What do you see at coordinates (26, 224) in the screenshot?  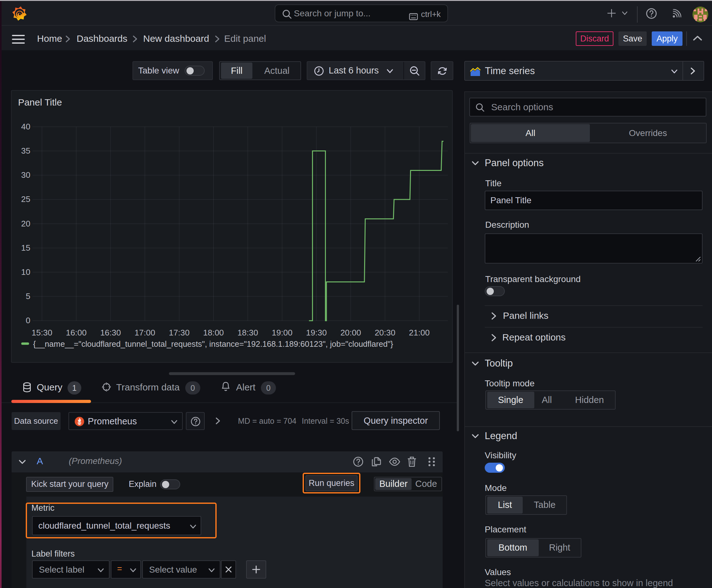 I see `svg-text: 20` at bounding box center [26, 224].